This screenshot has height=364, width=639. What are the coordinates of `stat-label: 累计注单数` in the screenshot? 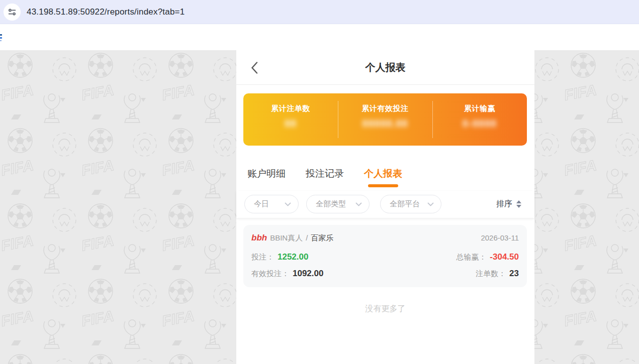 It's located at (291, 108).